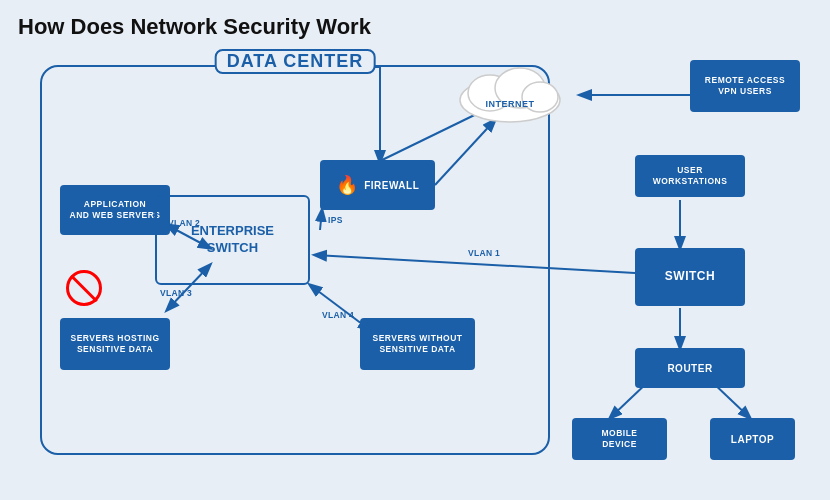  Describe the element at coordinates (690, 368) in the screenshot. I see `router-node: ROUTER` at that location.